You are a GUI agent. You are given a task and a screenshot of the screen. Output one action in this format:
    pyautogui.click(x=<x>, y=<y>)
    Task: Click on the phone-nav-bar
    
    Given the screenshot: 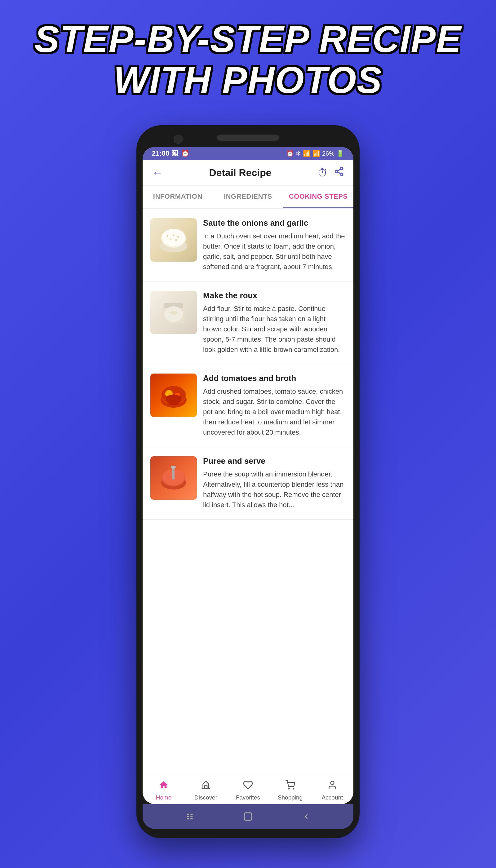 What is the action you would take?
    pyautogui.click(x=248, y=817)
    